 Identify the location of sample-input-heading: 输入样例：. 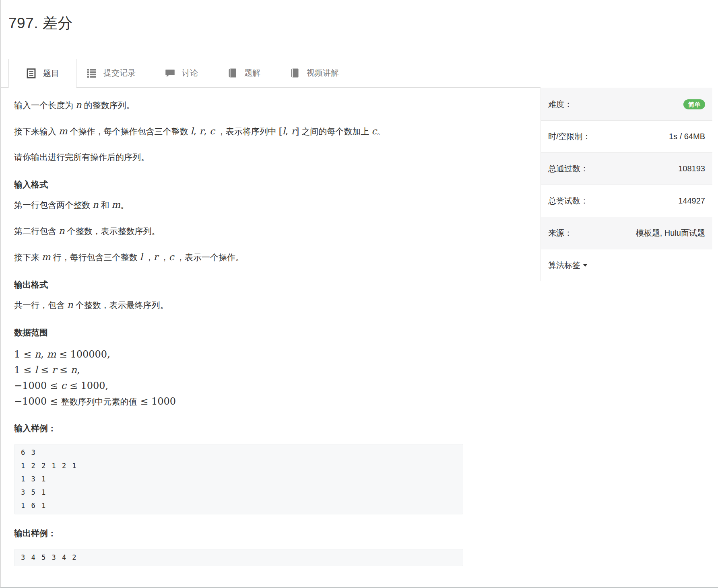
(239, 428).